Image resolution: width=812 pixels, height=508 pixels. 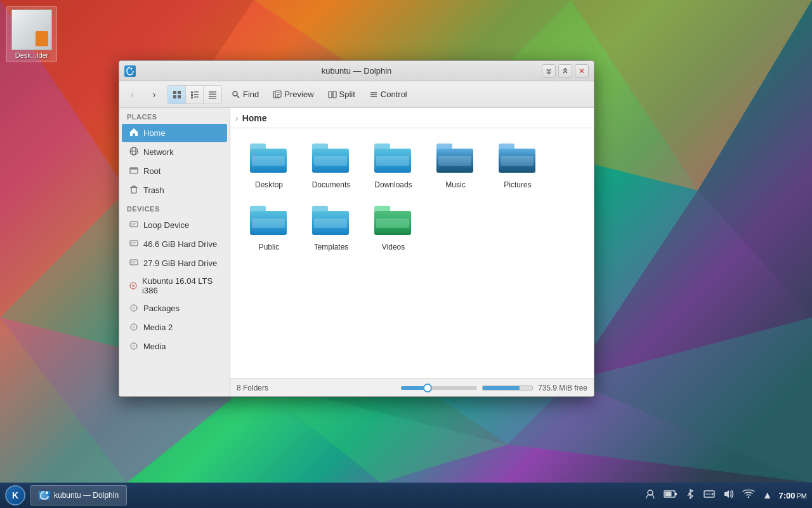 What do you see at coordinates (174, 116) in the screenshot?
I see `places-section-label: Places` at bounding box center [174, 116].